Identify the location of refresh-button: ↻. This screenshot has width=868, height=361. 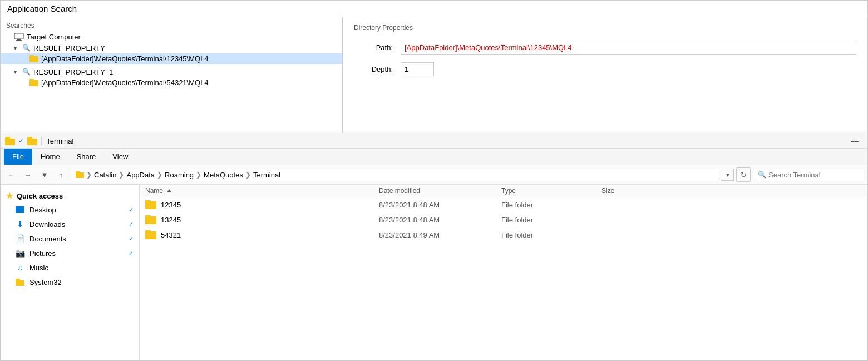
(743, 175).